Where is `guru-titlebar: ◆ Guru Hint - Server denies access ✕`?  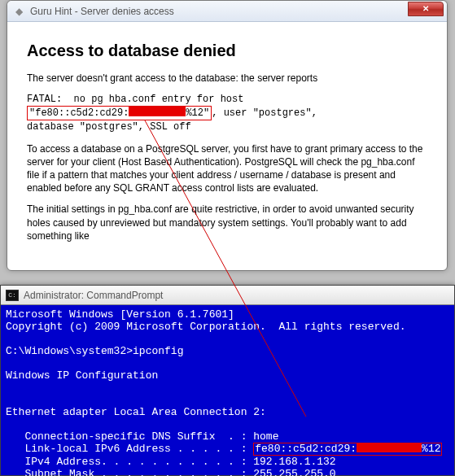
guru-titlebar: ◆ Guru Hint - Server denies access ✕ is located at coordinates (227, 11).